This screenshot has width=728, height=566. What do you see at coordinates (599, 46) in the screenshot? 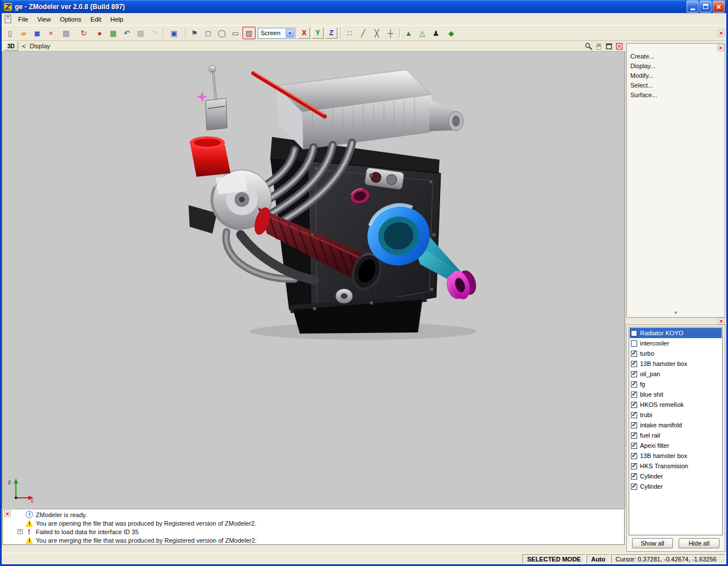
I see `pan-icon` at bounding box center [599, 46].